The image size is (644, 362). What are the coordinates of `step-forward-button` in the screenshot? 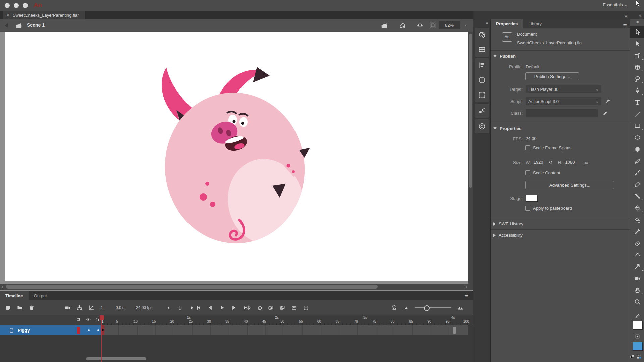 It's located at (234, 308).